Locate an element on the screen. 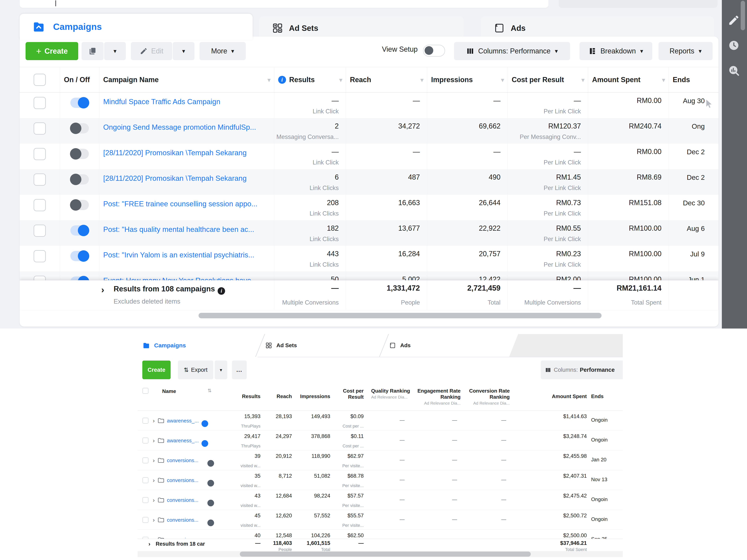 This screenshot has height=560, width=747. filter-bar-partial is located at coordinates (638, 4).